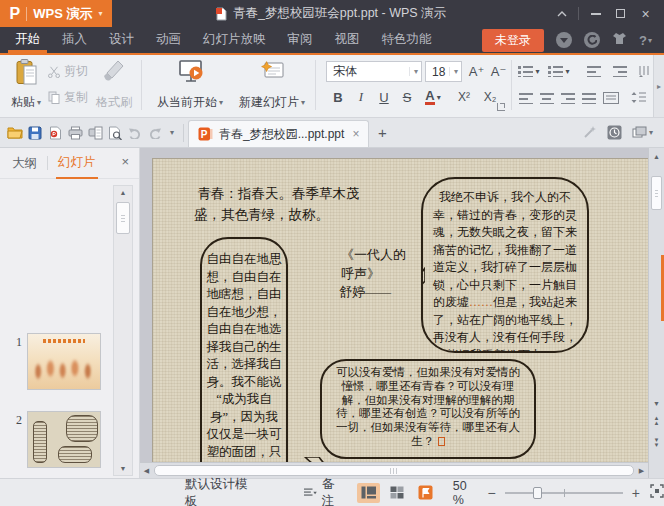  Describe the element at coordinates (64, 440) in the screenshot. I see `slide-2-thumbnail` at that location.